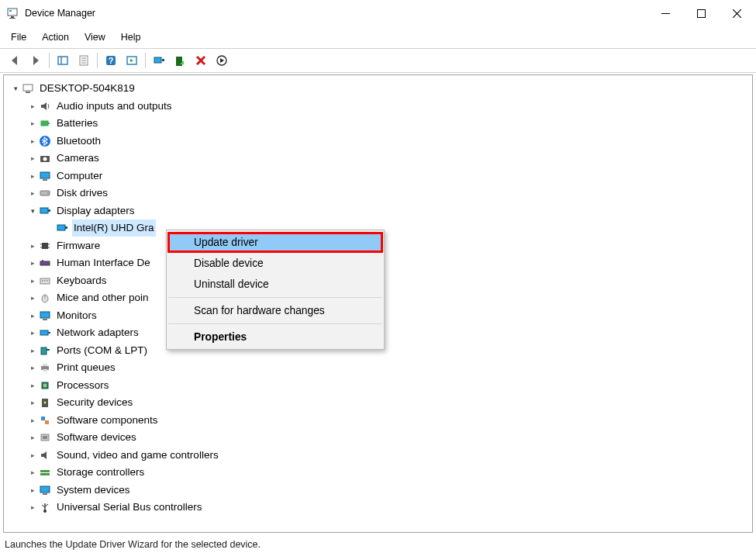 This screenshot has width=756, height=553. What do you see at coordinates (275, 310) in the screenshot?
I see `context-scan-hardware: Scan for hardware changes` at bounding box center [275, 310].